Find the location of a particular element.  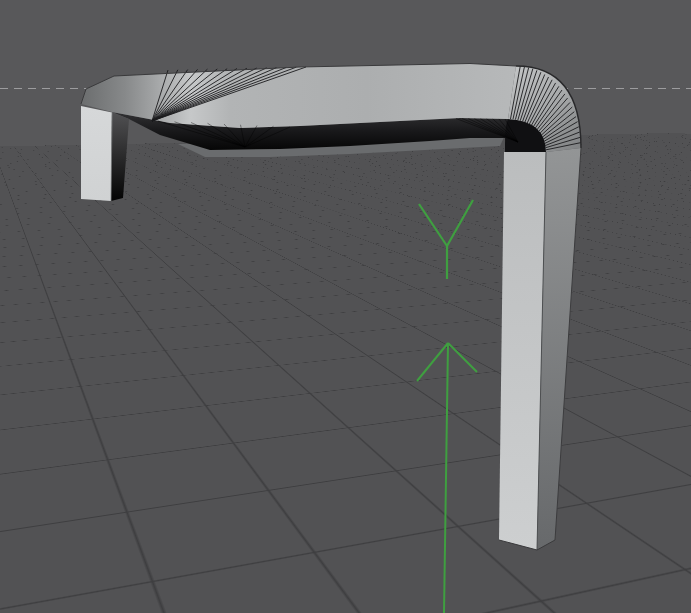

y-axis-gizmo: Y is located at coordinates (447, 406).